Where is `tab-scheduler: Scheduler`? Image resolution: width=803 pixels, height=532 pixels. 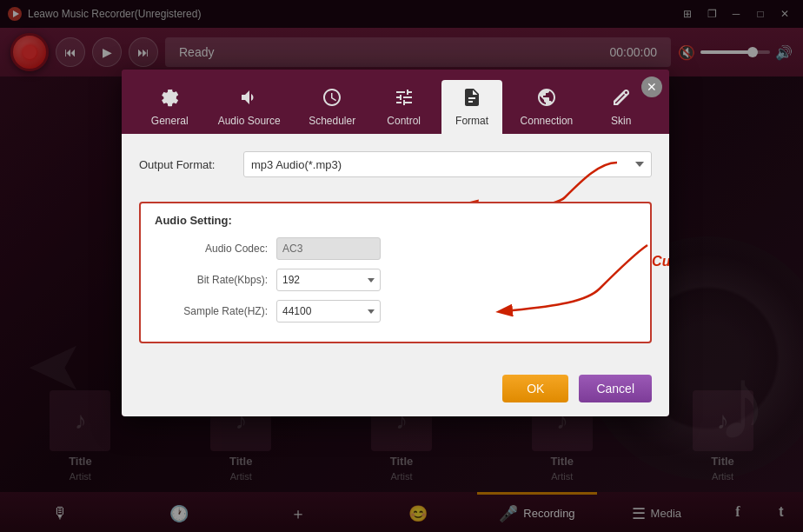
tab-scheduler: Scheduler is located at coordinates (332, 107).